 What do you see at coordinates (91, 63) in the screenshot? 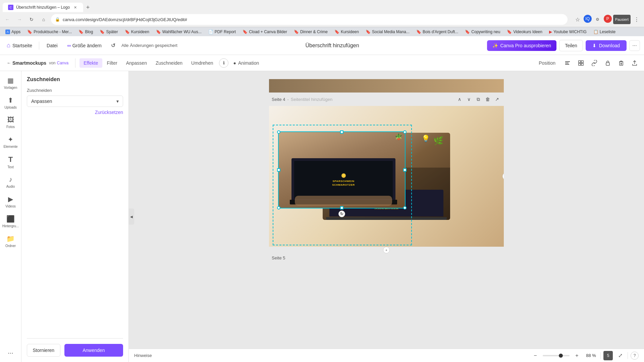
I see `tab-effekte: Effekte` at bounding box center [91, 63].